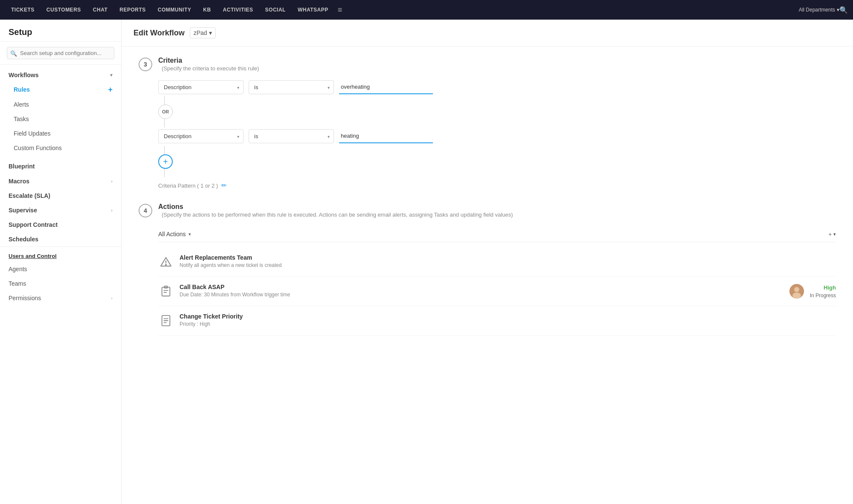 The width and height of the screenshot is (853, 504). What do you see at coordinates (819, 10) in the screenshot?
I see `department-selector: All Departments ▾` at bounding box center [819, 10].